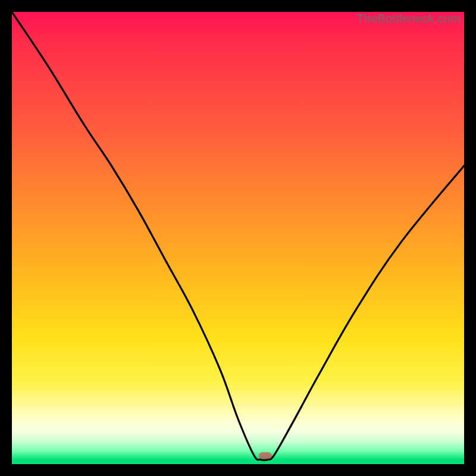 The height and width of the screenshot is (476, 476). I want to click on watermark-text: TheBottleneck.com, so click(408, 19).